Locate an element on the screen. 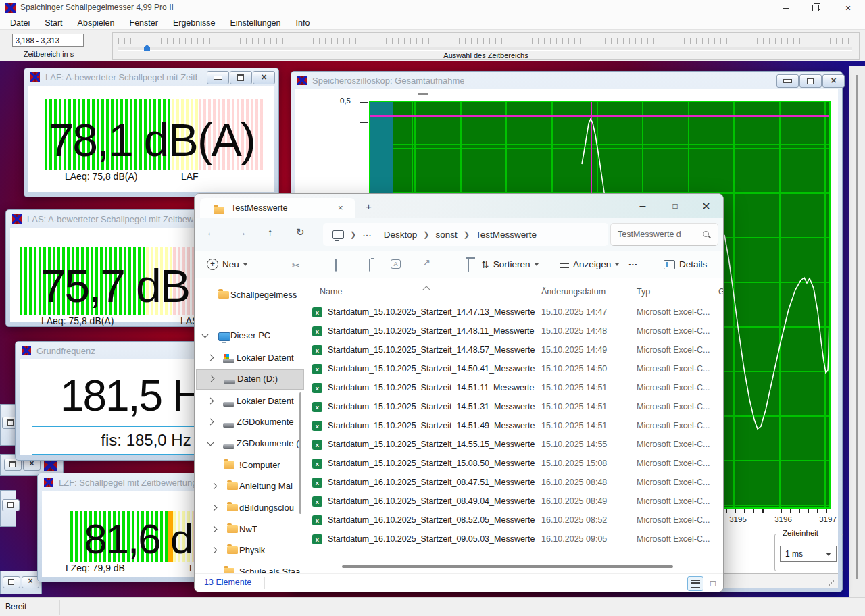 This screenshot has height=616, width=865. maximize-button is located at coordinates (816, 8).